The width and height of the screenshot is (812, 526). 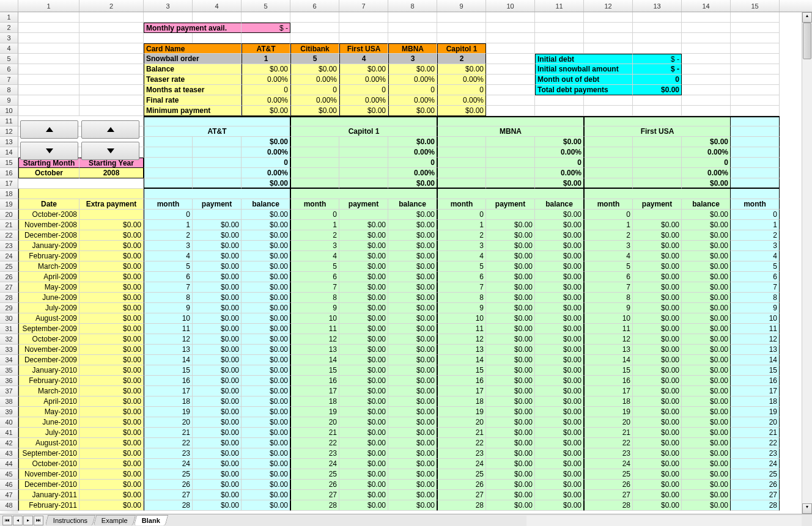 What do you see at coordinates (755, 236) in the screenshot?
I see `m-5-2: 2` at bounding box center [755, 236].